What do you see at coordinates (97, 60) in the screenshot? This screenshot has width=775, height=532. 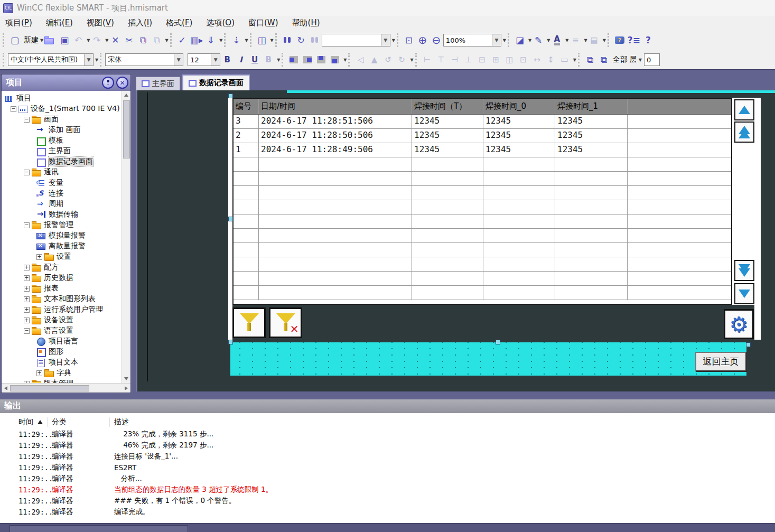 I see `language-caret: ▼` at bounding box center [97, 60].